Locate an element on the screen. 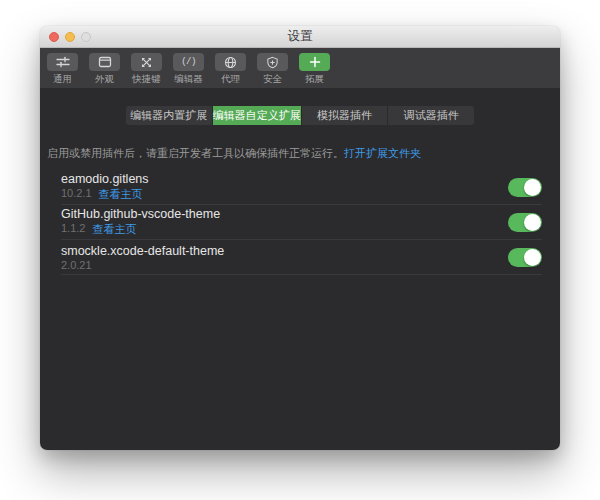 The width and height of the screenshot is (600, 500). titlebar: 设置 is located at coordinates (300, 37).